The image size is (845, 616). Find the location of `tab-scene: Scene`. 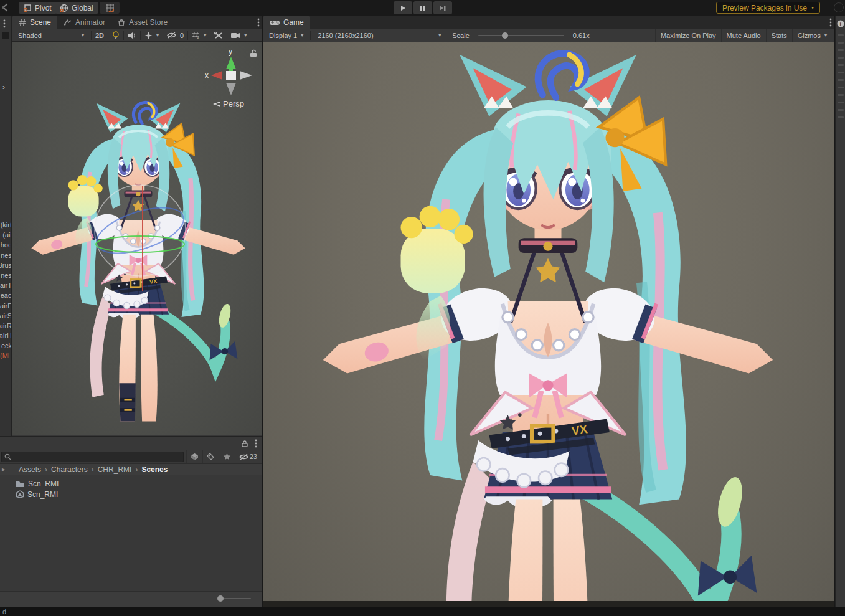

tab-scene: Scene is located at coordinates (35, 22).